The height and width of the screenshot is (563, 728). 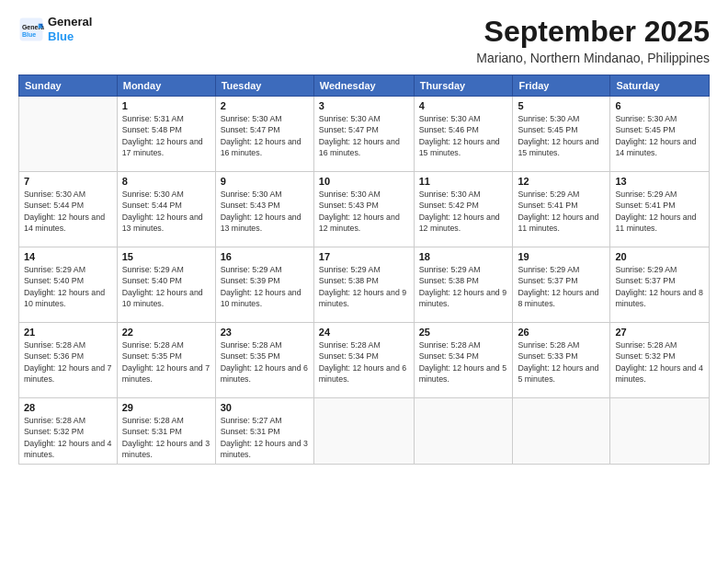 What do you see at coordinates (165, 431) in the screenshot?
I see `table-row: 29Sunrise: 5:28 AMSunset: 5:31 PMDayligh…` at bounding box center [165, 431].